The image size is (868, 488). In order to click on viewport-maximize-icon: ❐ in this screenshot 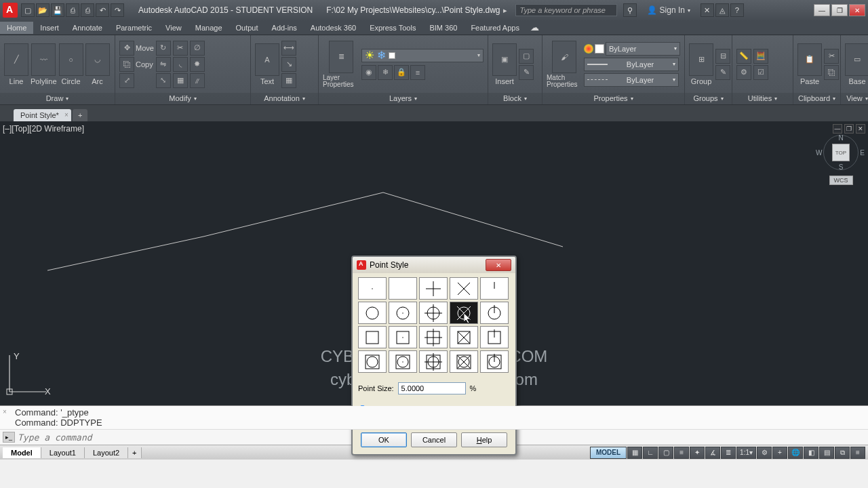, I will do `click(849, 129)`.